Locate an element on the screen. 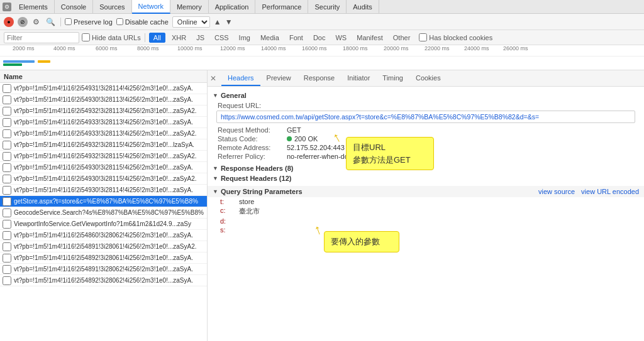  row-6-text: vt?pb=!1m5!1m4!1i16!2i54932!3i28115!4i25… is located at coordinates (105, 156).